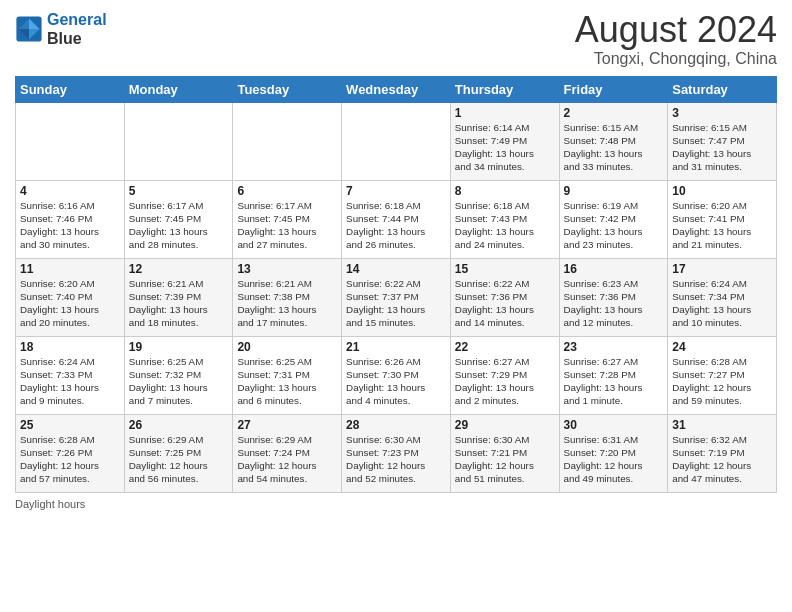  I want to click on calendar-week-row: 25Sunrise: 6:28 AM Sunset: 7:26 PM Dayli…, so click(396, 453).